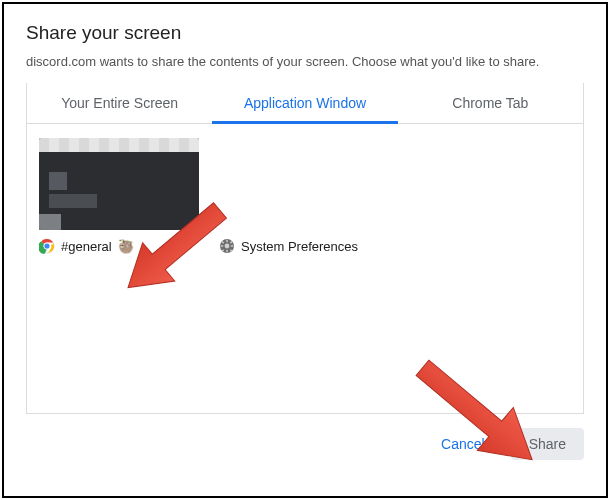 Image resolution: width=610 pixels, height=500 pixels. Describe the element at coordinates (47, 246) in the screenshot. I see `chrome-icon` at that location.